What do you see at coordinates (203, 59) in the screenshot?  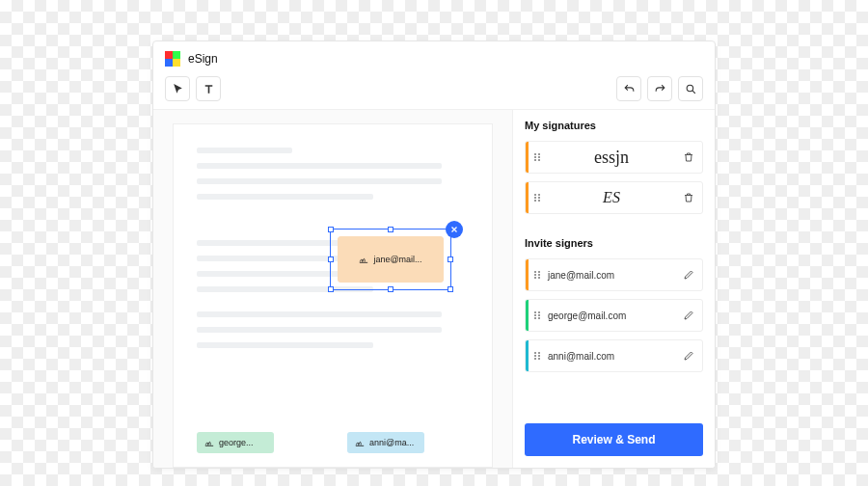 I see `app-title: eSign` at bounding box center [203, 59].